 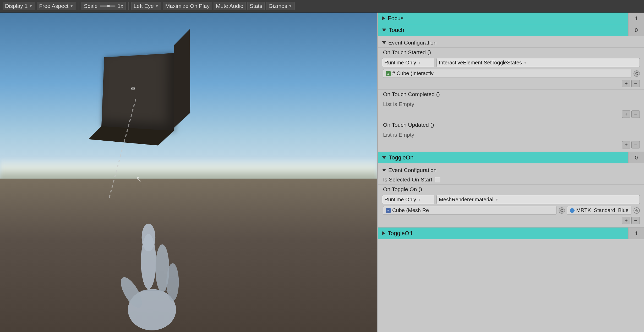 I want to click on aspect-caret: ▼, so click(x=72, y=6).